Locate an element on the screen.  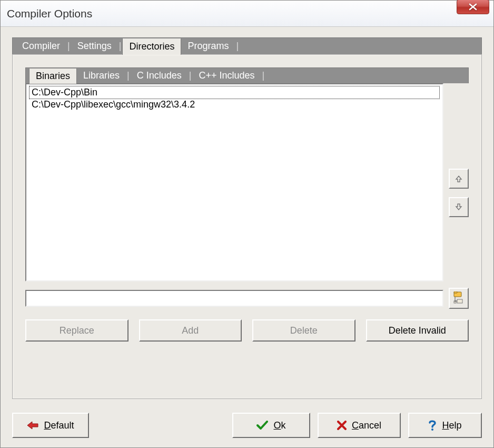
close-icon is located at coordinates (473, 7).